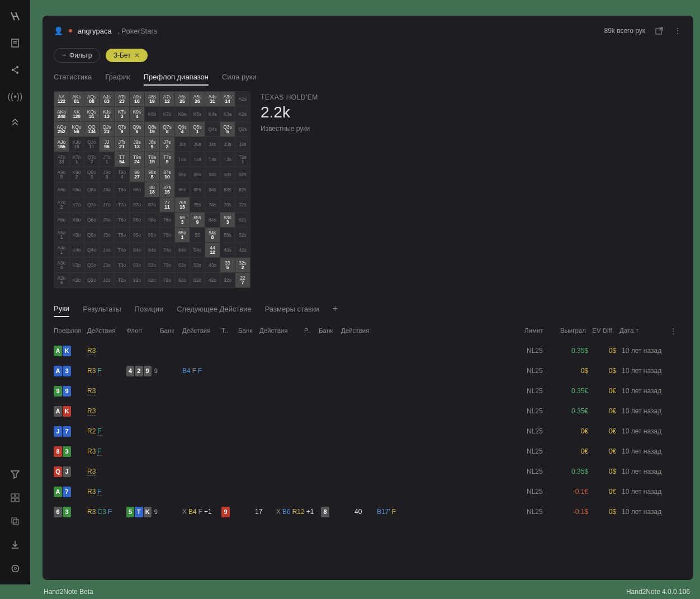  I want to click on range-cell: 64s, so click(212, 220).